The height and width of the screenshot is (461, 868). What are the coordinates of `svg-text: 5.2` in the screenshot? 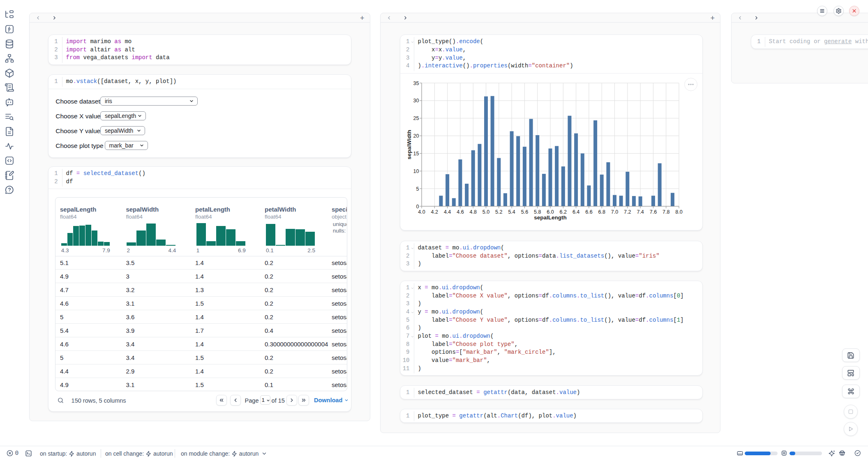 It's located at (499, 212).